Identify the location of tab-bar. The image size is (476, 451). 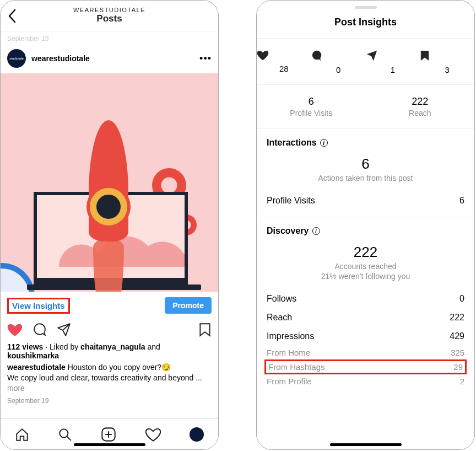
(109, 434).